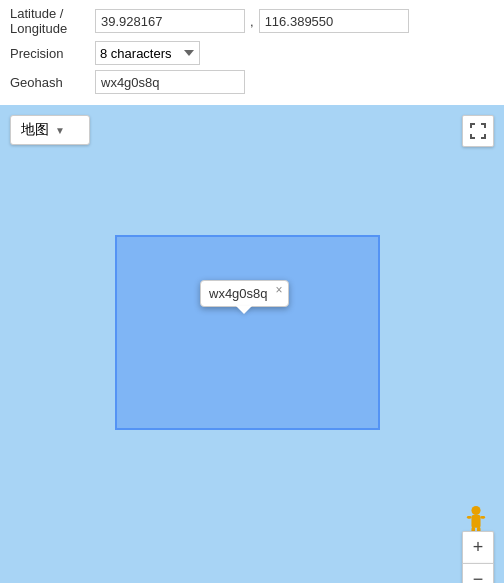  Describe the element at coordinates (478, 131) in the screenshot. I see `fullscreen-icon` at that location.